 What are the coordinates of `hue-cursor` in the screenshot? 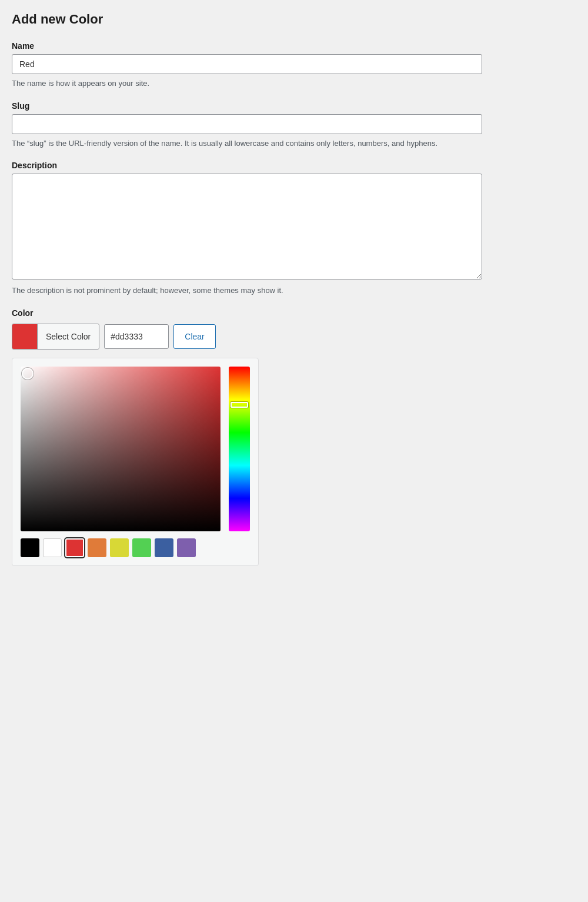 It's located at (239, 405).